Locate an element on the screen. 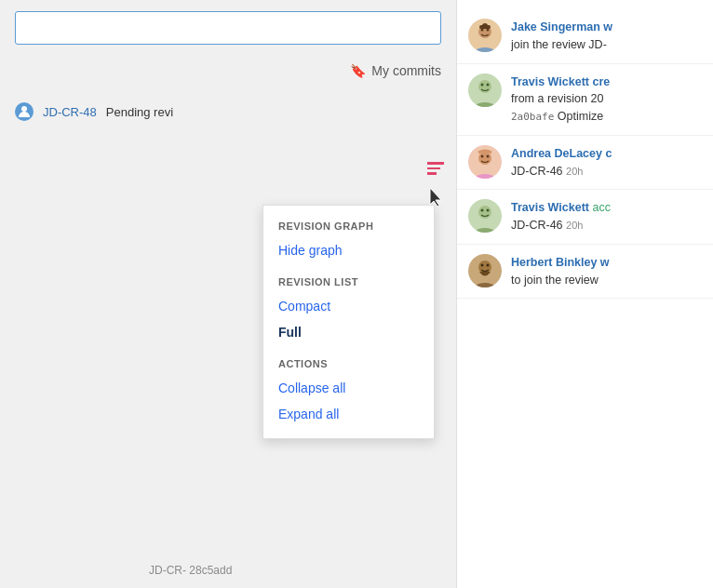  hide-graph-button: Hide graph is located at coordinates (348, 250).